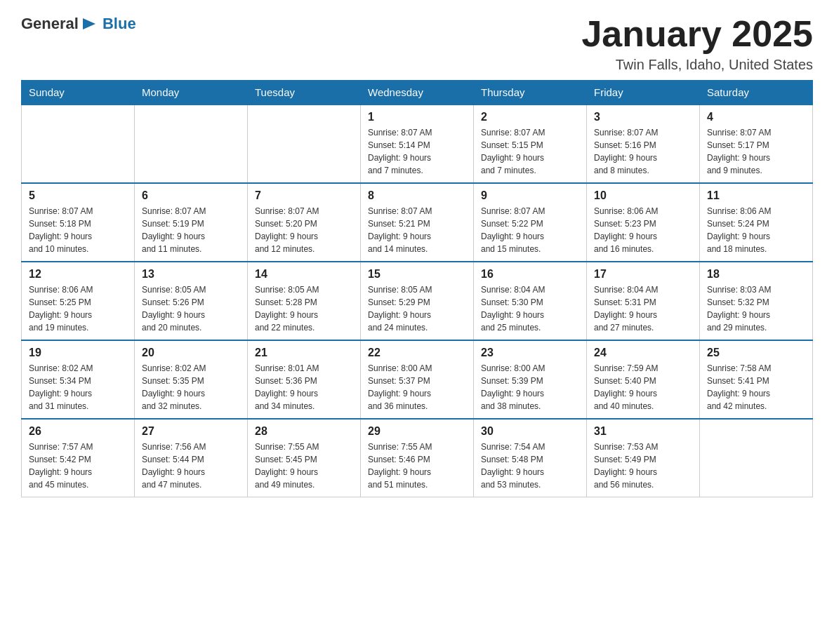 The width and height of the screenshot is (834, 644). Describe the element at coordinates (757, 93) in the screenshot. I see `day-header-saturday: Saturday` at that location.